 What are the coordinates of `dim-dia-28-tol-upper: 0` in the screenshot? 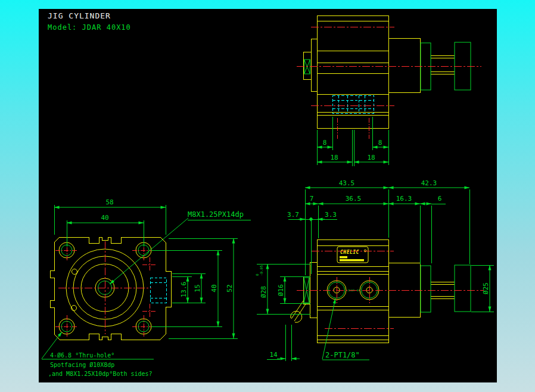 It's located at (257, 275).